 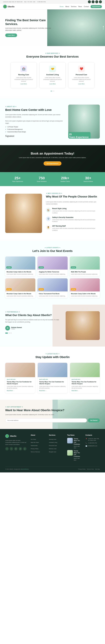 I want to click on phone-icon: 📞, so click(x=86, y=443).